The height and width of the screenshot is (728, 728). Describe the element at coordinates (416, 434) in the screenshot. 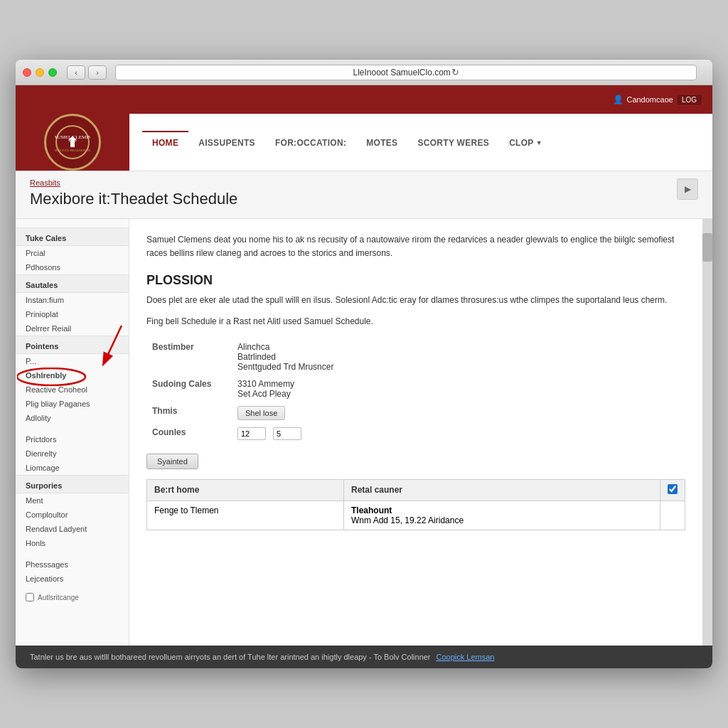

I see `form-row-counles: Counles` at that location.